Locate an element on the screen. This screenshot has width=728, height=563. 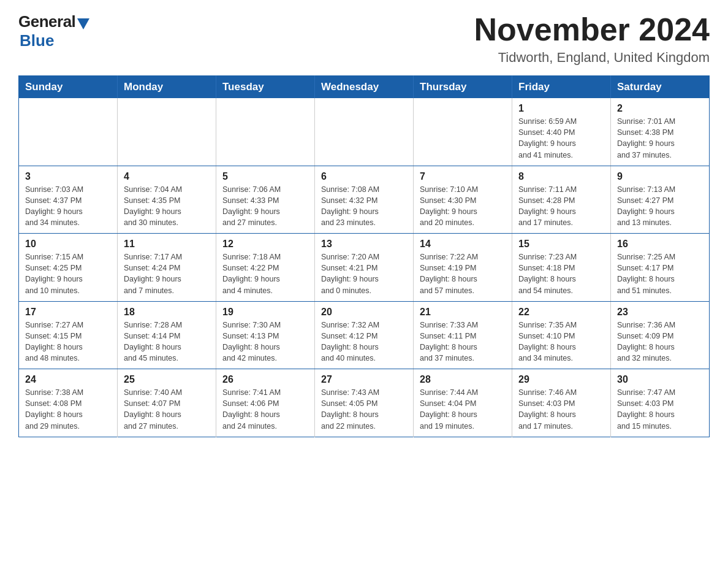
day-number: 7 is located at coordinates (463, 177).